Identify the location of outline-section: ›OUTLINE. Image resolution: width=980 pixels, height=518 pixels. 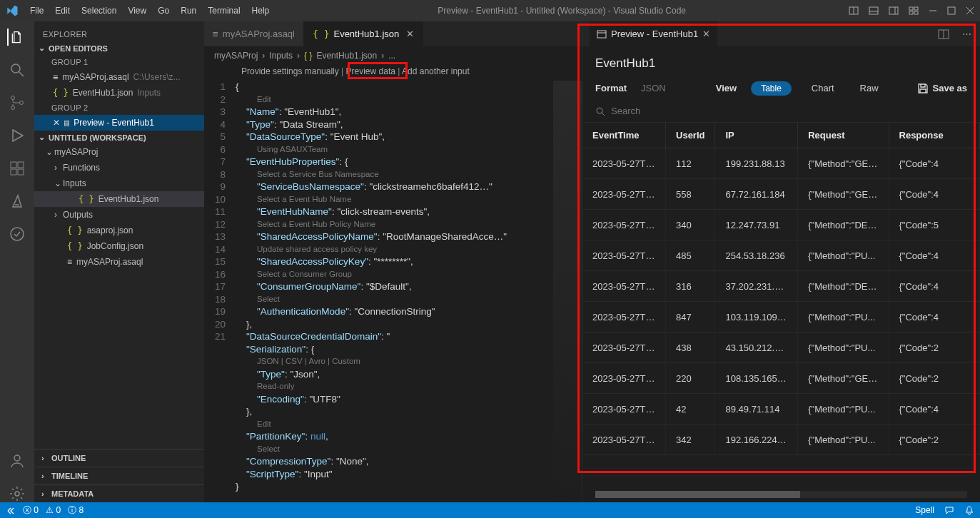
(119, 458).